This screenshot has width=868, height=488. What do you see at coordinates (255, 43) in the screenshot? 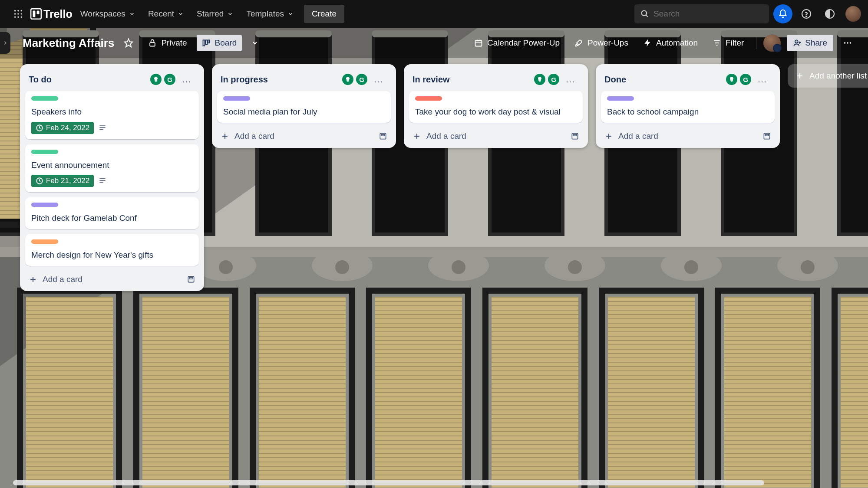
I see `view-switch-button` at bounding box center [255, 43].